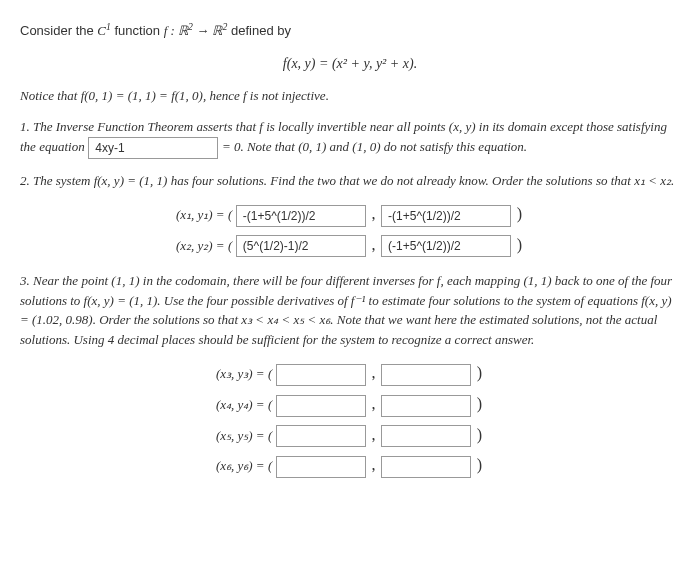  I want to click on text: Consider the, so click(58, 30).